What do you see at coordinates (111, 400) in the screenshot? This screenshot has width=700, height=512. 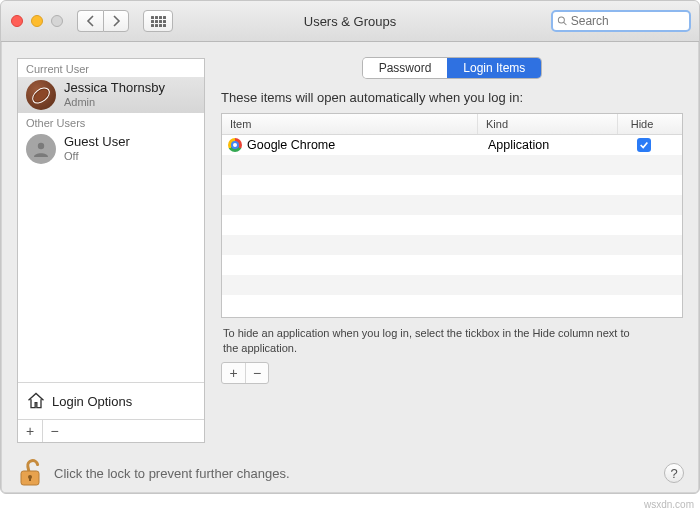 I see `login-options-button: Login Options` at bounding box center [111, 400].